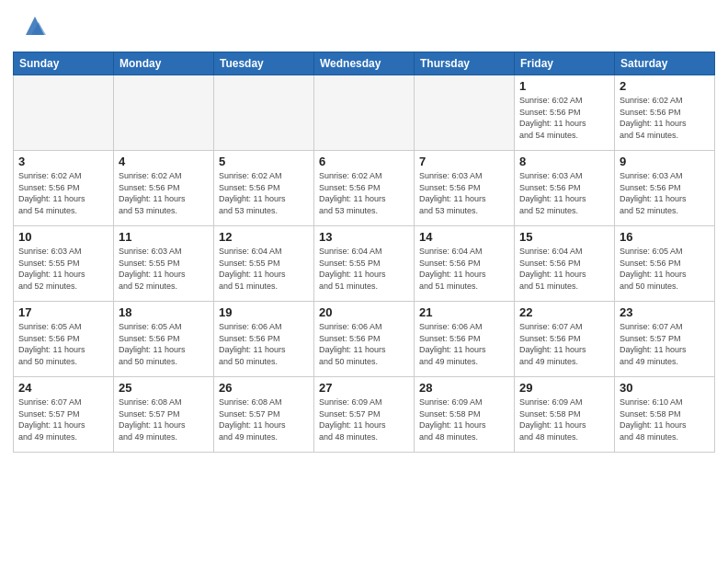 Image resolution: width=728 pixels, height=563 pixels. Describe the element at coordinates (164, 237) in the screenshot. I see `day-number: 11` at that location.